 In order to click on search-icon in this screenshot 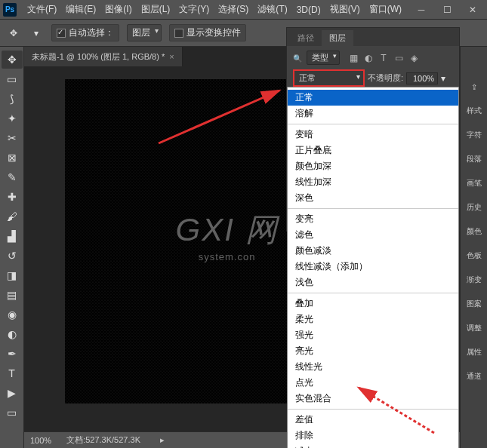, I will do `click(297, 58)`.